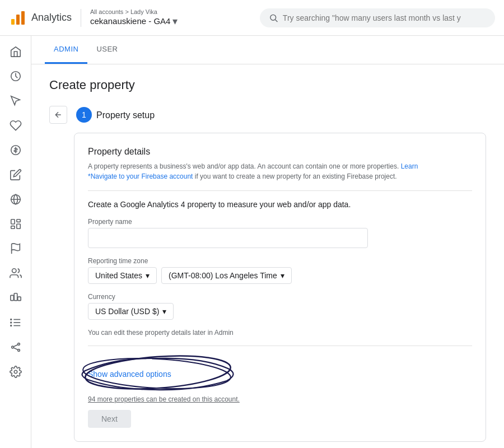 The image size is (504, 448). What do you see at coordinates (16, 76) in the screenshot?
I see `sidebar-item-reports` at bounding box center [16, 76].